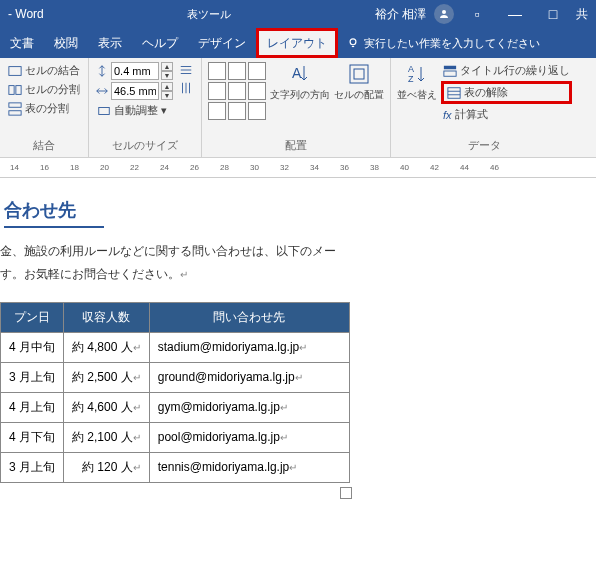 This screenshot has width=596, height=572. What do you see at coordinates (167, 76) in the screenshot?
I see `height-down: ▼` at bounding box center [167, 76].